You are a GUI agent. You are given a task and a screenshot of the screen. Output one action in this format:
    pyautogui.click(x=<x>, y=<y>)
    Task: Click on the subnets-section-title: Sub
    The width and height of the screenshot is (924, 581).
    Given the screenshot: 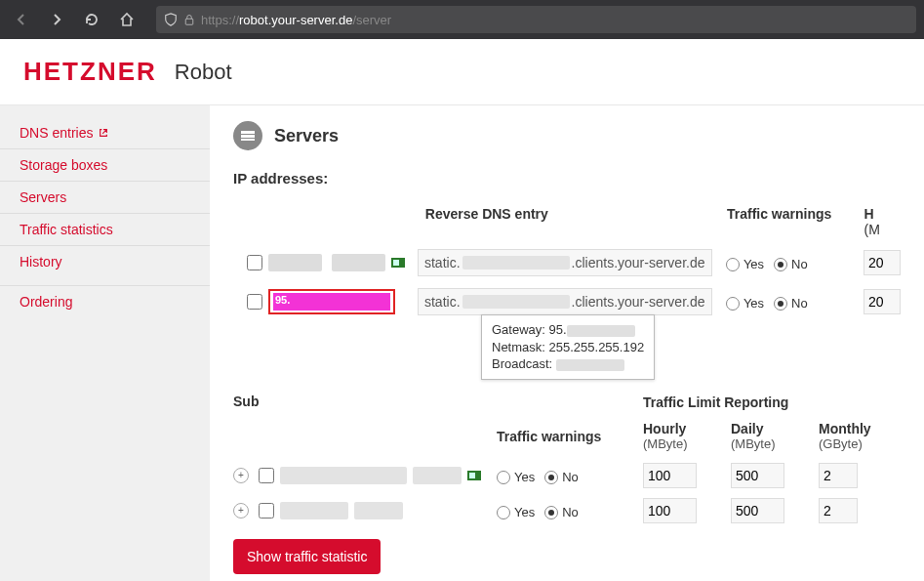 What is the action you would take?
    pyautogui.click(x=365, y=402)
    